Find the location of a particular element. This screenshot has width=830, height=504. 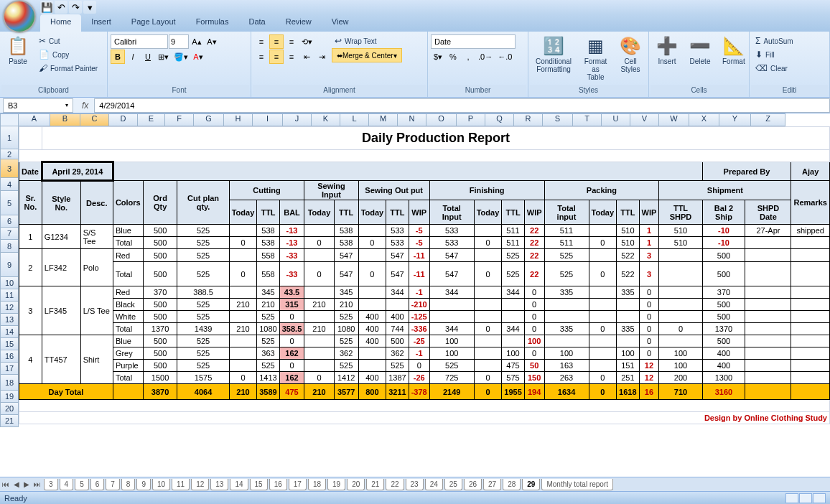

data-cell: 1412 is located at coordinates (346, 378).